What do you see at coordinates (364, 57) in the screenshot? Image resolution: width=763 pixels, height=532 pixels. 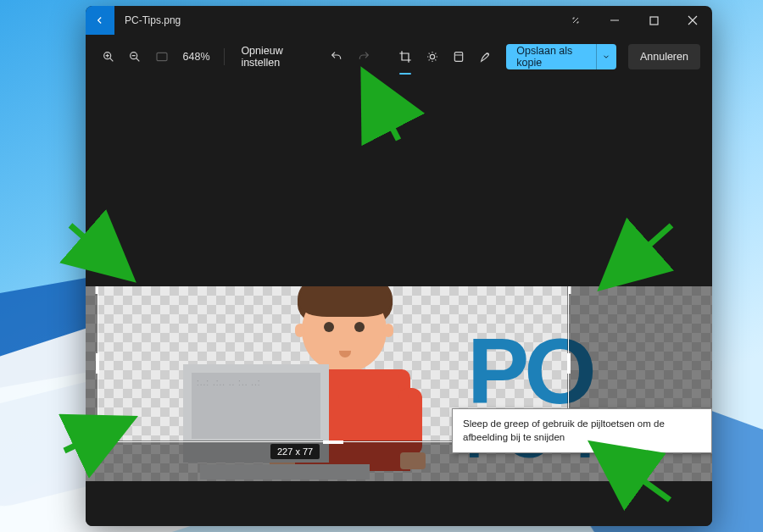 I see `redo-button` at bounding box center [364, 57].